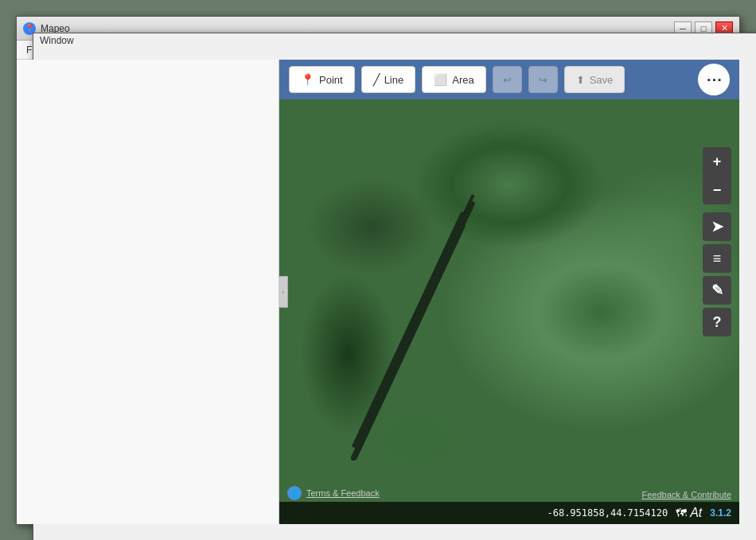  I want to click on save-icon: ⬆, so click(581, 80).